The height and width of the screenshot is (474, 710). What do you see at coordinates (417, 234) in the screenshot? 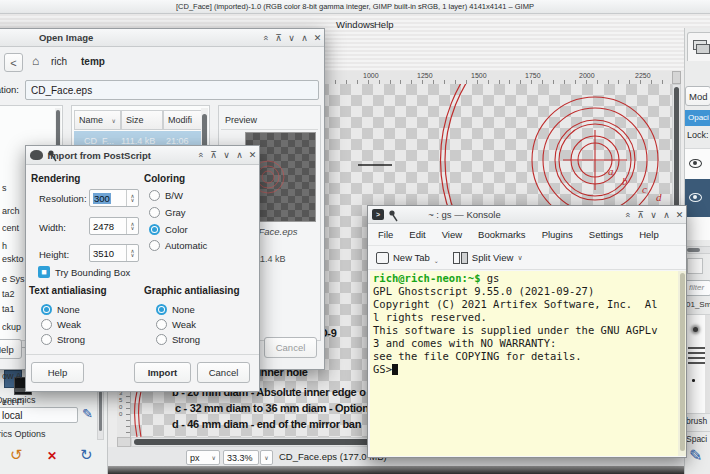
I see `menu-edit: Edit` at bounding box center [417, 234].